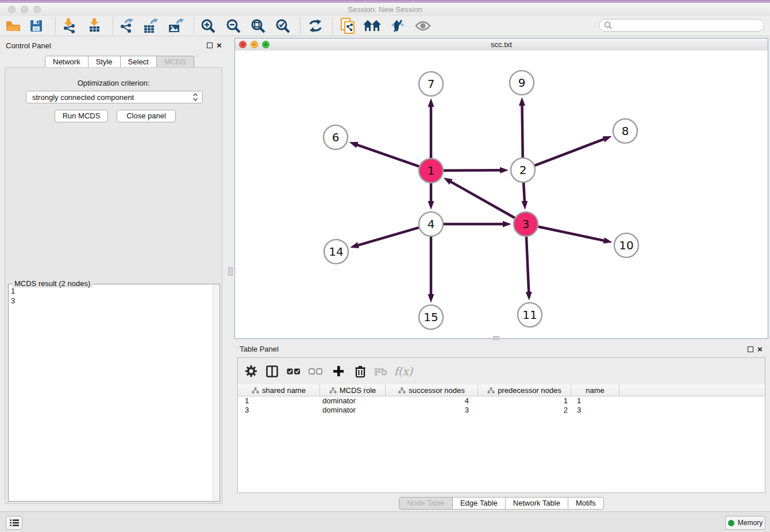 The width and height of the screenshot is (770, 532). What do you see at coordinates (586, 503) in the screenshot?
I see `tab-motifs: Motifs` at bounding box center [586, 503].